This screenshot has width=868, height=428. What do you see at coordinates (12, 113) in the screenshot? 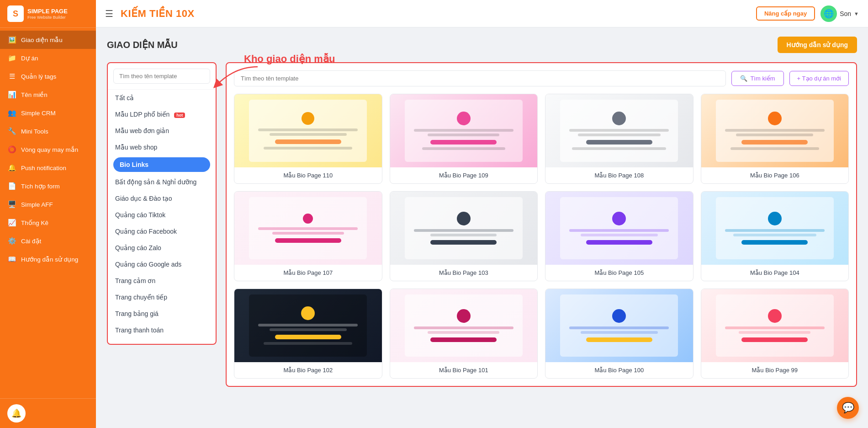
I see `crm-icon: 👥` at bounding box center [12, 113].